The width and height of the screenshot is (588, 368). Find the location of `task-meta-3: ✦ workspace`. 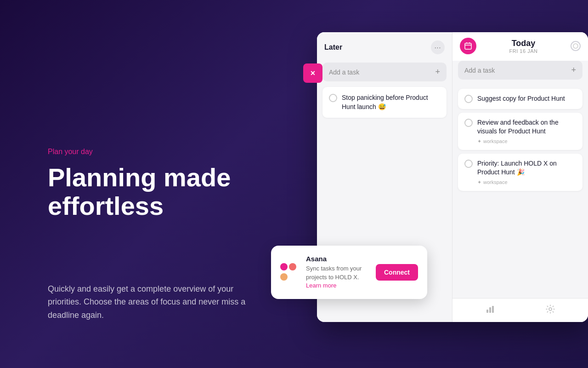

task-meta-3: ✦ workspace is located at coordinates (526, 182).